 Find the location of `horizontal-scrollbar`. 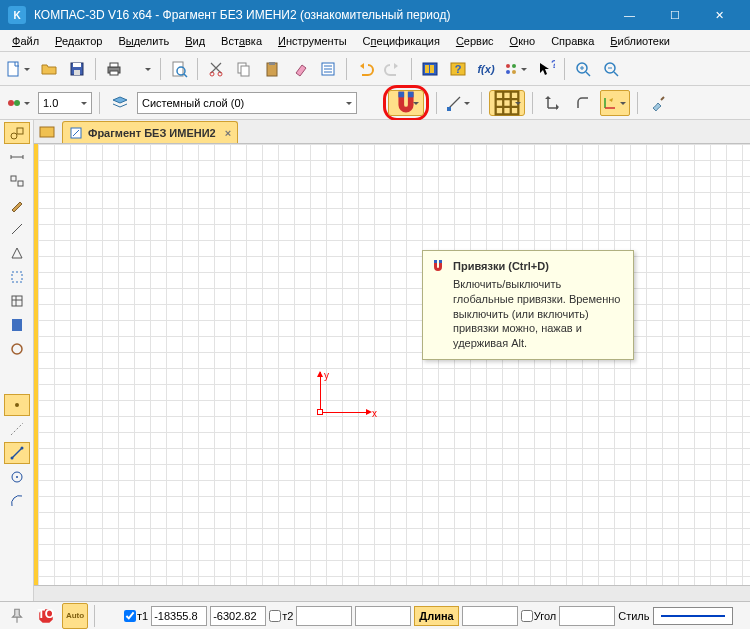

horizontal-scrollbar is located at coordinates (392, 593).